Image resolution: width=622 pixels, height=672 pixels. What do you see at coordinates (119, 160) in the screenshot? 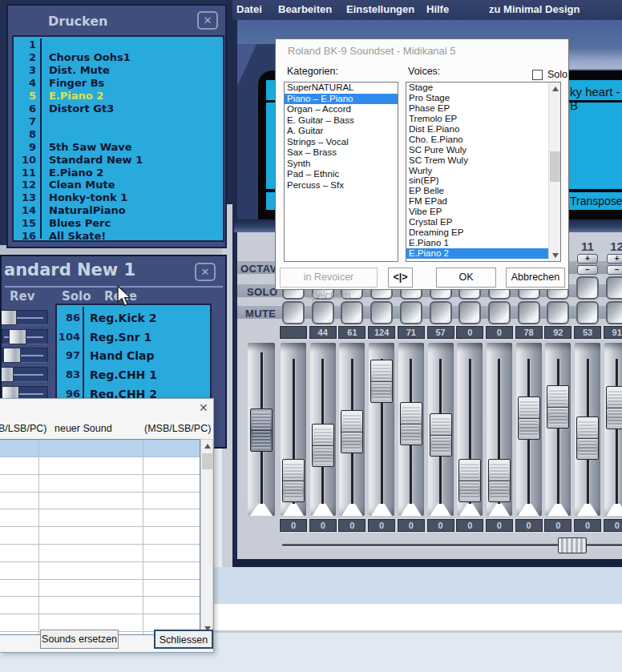
I see `drucken-list-item: 10Standard New 1` at bounding box center [119, 160].